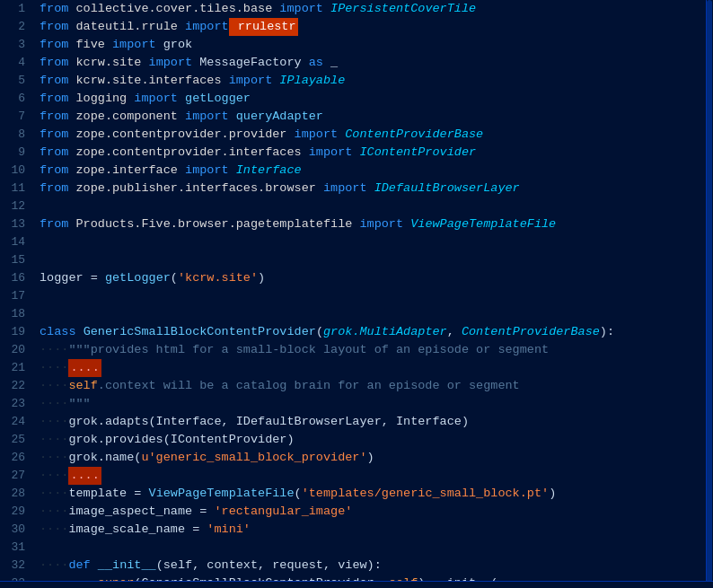 The width and height of the screenshot is (713, 588). I want to click on token: .provides(IContentProvider), so click(196, 440).